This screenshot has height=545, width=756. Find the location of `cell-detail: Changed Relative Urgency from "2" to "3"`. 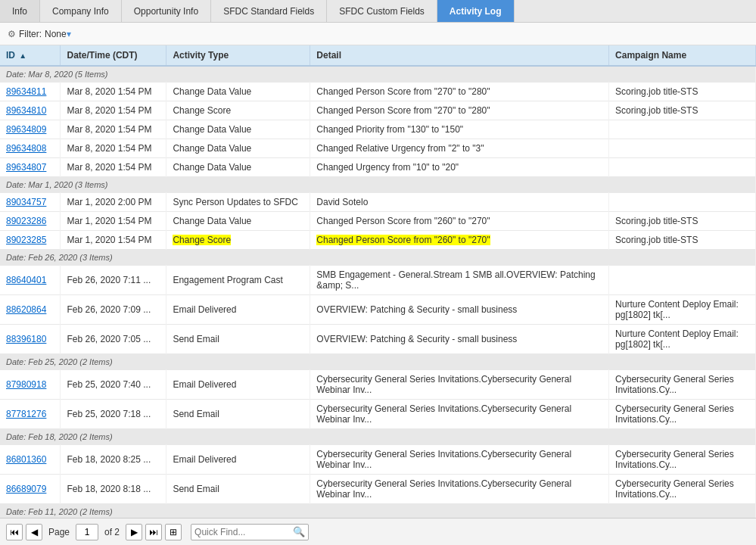

cell-detail: Changed Relative Urgency from "2" to "3" is located at coordinates (460, 148).